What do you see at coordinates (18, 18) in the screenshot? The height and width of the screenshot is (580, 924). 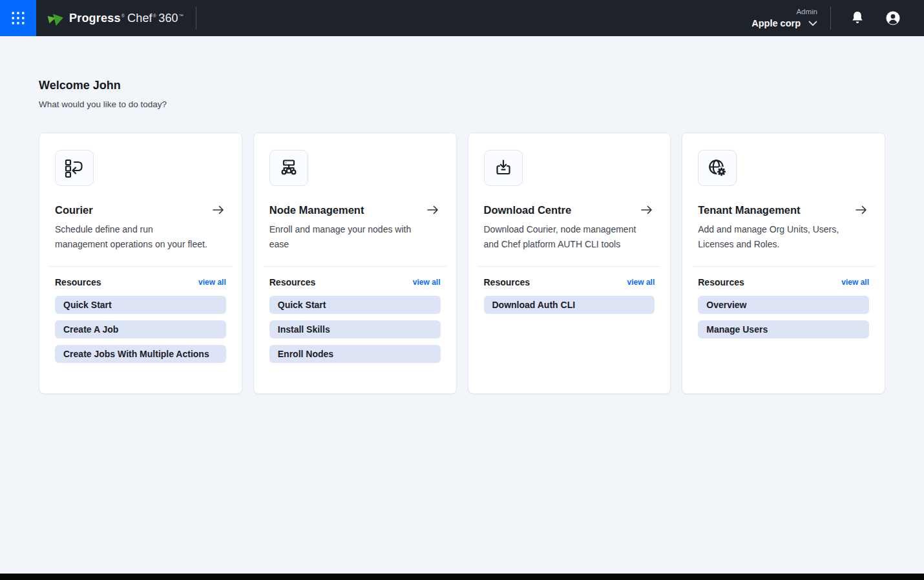 I see `grid-icon` at bounding box center [18, 18].